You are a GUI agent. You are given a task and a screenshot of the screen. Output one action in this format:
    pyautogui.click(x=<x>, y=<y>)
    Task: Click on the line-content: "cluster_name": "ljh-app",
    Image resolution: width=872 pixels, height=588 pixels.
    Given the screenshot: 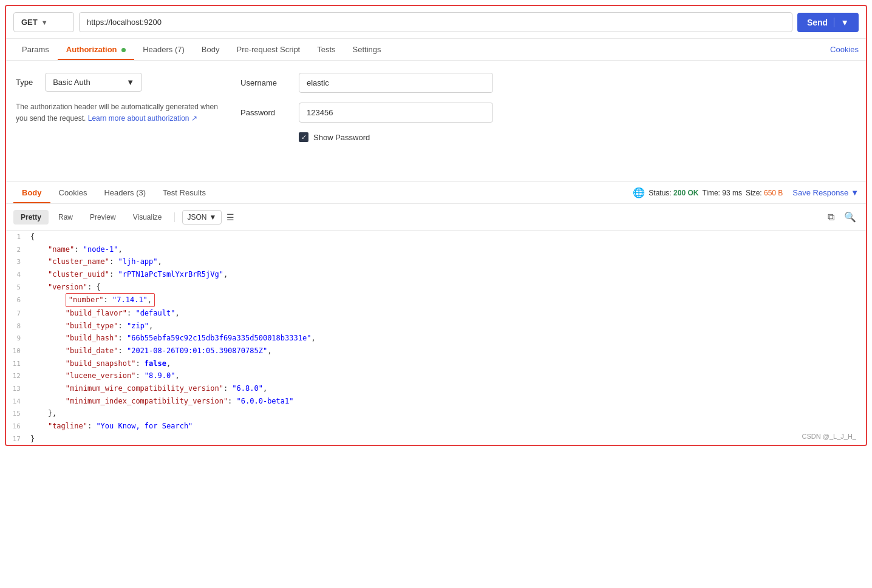 What is the action you would take?
    pyautogui.click(x=96, y=262)
    